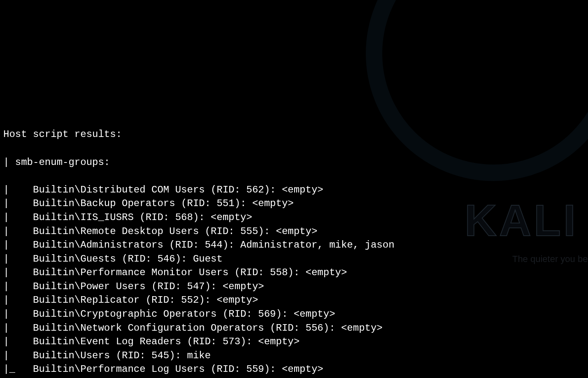 The width and height of the screenshot is (588, 378). I want to click on group-entry: | Builtin\Performance Monitor Users (RID…, so click(295, 273).